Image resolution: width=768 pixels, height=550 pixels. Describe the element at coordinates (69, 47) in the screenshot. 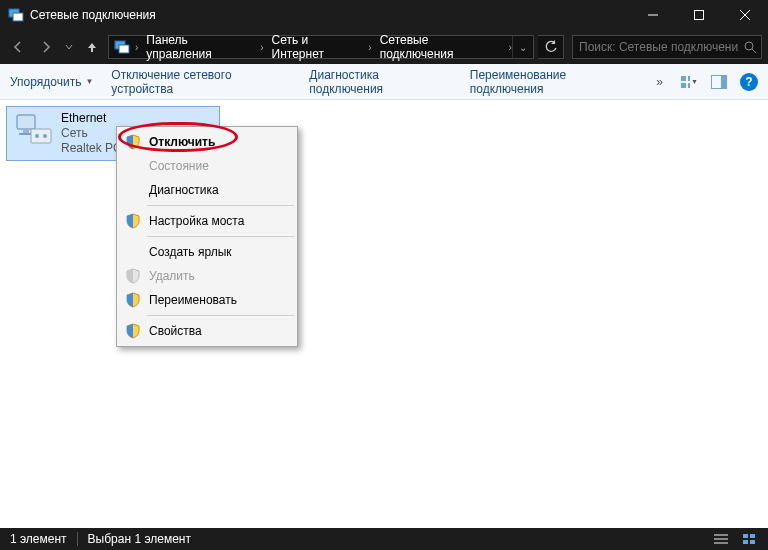

I see `recent-dropdown` at that location.